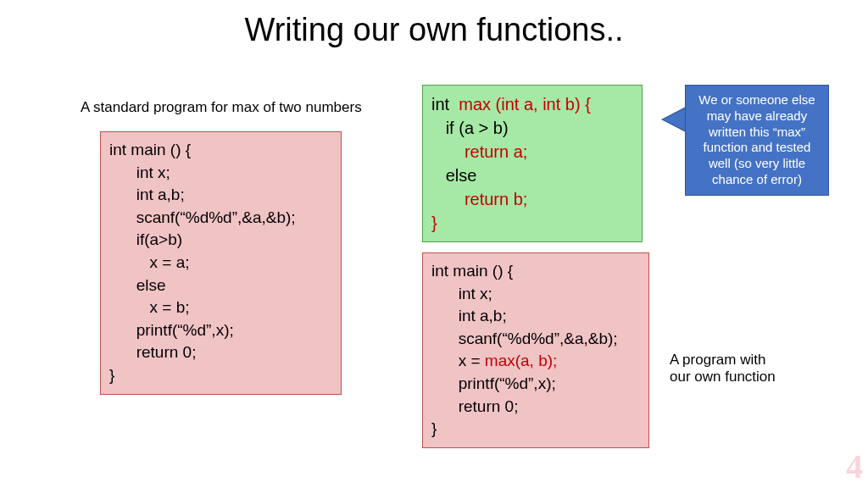  Describe the element at coordinates (458, 361) in the screenshot. I see `r-l5-pre: x =` at that location.